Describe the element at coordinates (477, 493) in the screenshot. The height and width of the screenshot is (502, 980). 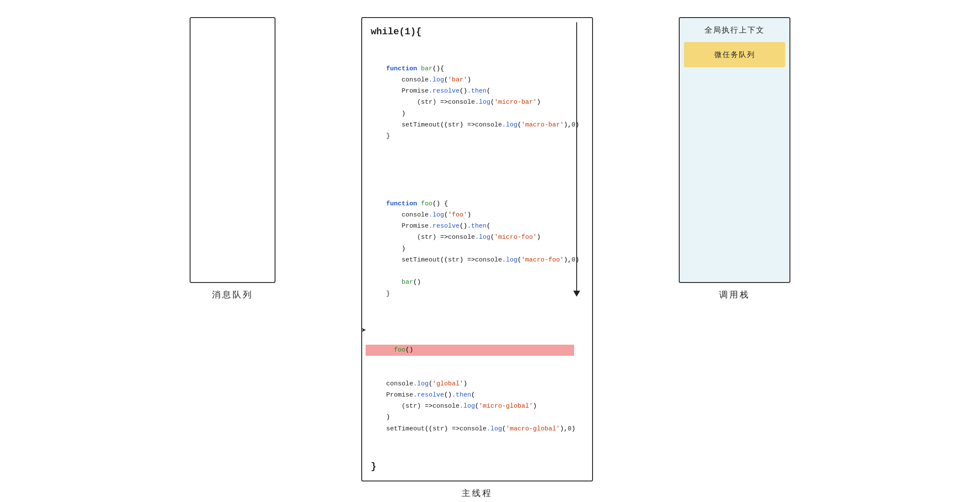
I see `main-thread-label: 主线程` at that location.